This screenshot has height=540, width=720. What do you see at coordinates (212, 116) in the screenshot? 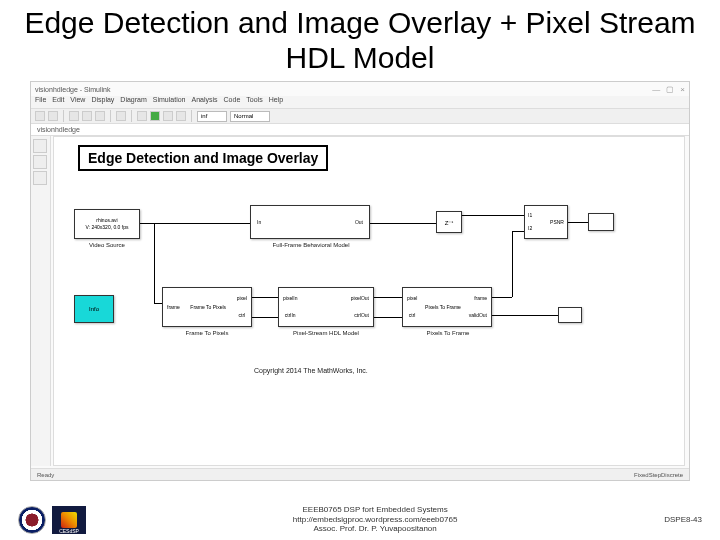
I see `stop-time-field: inf` at bounding box center [212, 116].